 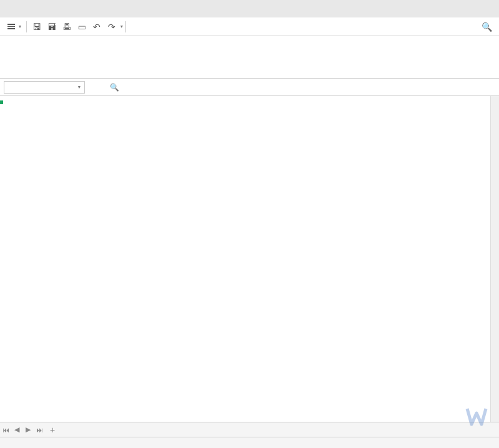 I want to click on print-icon: 🖶, so click(x=67, y=27).